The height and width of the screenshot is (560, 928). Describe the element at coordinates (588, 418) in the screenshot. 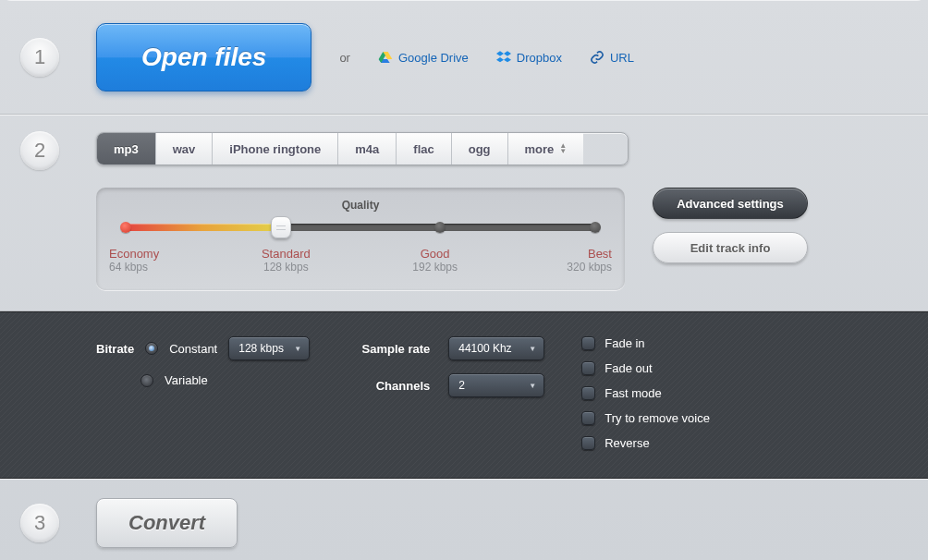

I see `remove-voice-checkbox` at that location.